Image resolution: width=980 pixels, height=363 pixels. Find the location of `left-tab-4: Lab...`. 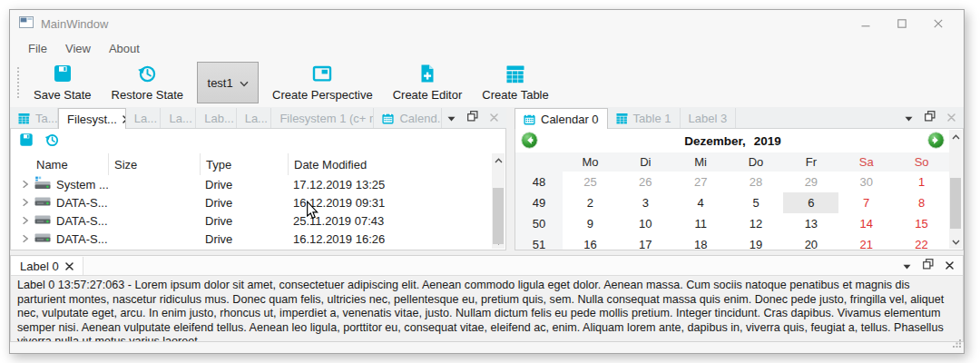

left-tab-4: Lab... is located at coordinates (216, 118).